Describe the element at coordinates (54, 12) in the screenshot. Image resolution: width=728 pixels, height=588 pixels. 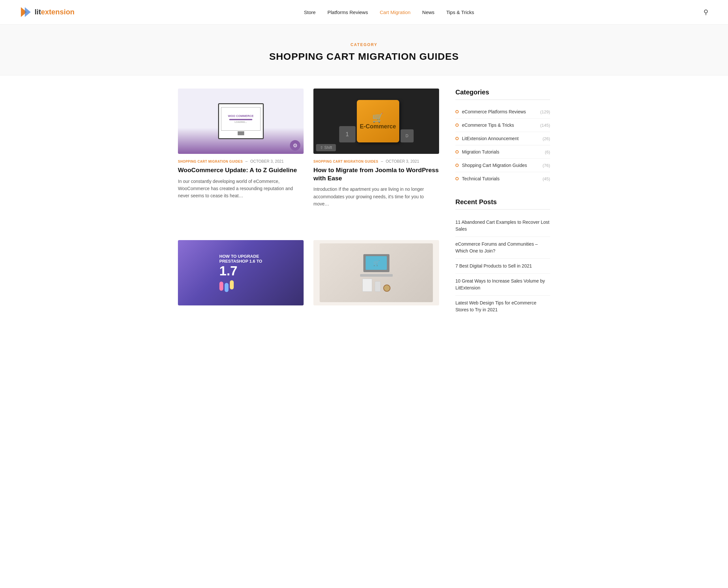
I see `logo-text: litextension` at that location.